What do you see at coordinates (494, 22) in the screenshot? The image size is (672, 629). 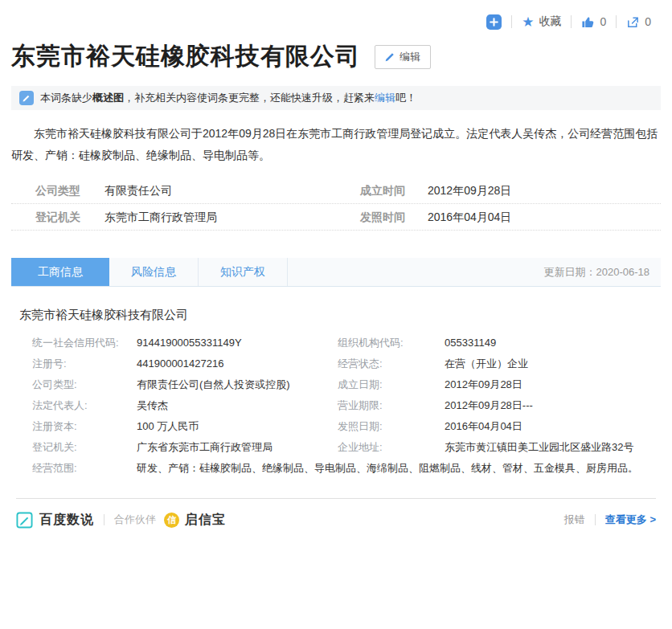 I see `add-button` at bounding box center [494, 22].